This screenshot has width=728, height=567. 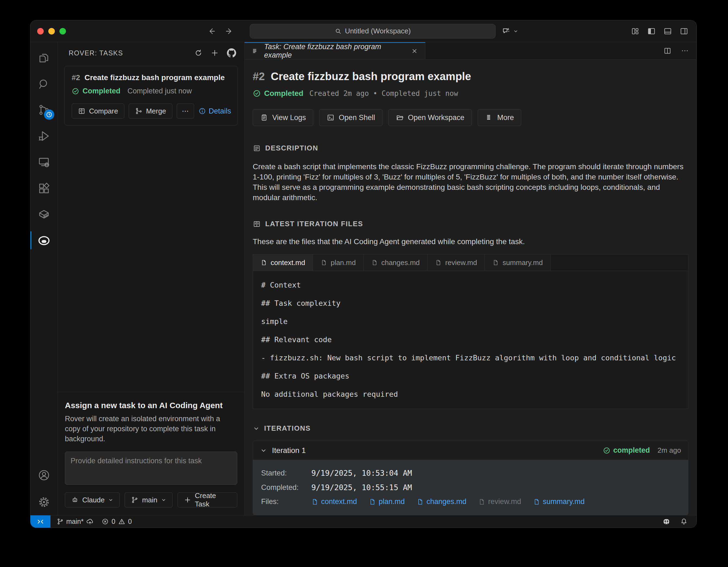 I want to click on more-button: More, so click(x=499, y=117).